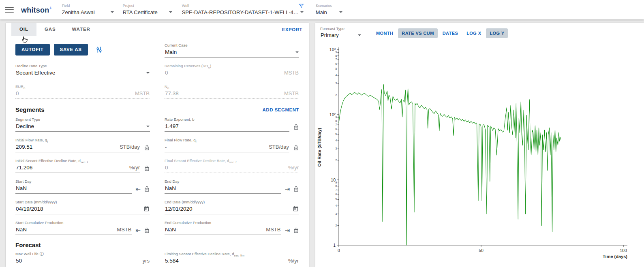  I want to click on svg-text: 0, so click(339, 250).